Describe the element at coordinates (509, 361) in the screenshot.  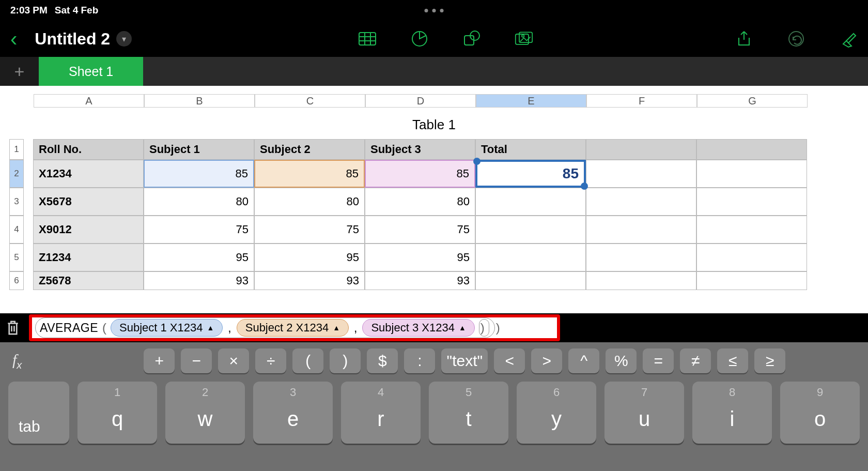
I see `op-key-9: <` at that location.